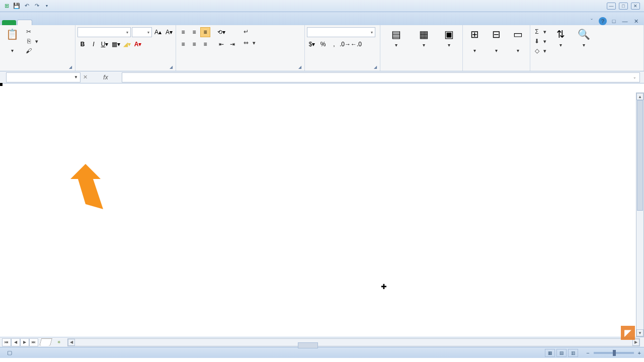 This screenshot has width=644, height=362. I want to click on align-center-icon: ≡, so click(194, 44).